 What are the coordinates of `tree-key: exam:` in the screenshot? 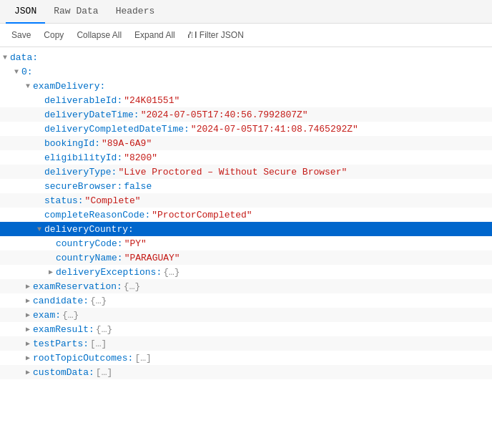 It's located at (47, 315).